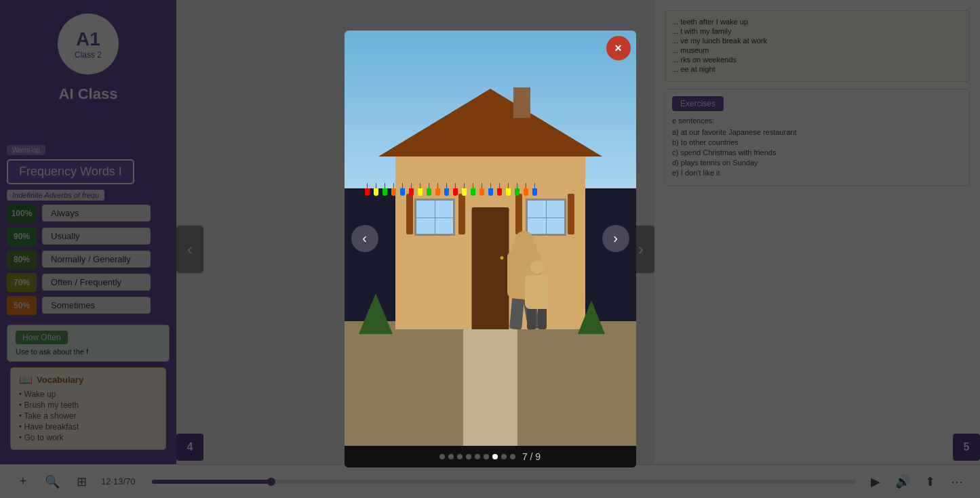 The width and height of the screenshot is (980, 498). I want to click on child-legs, so click(537, 319).